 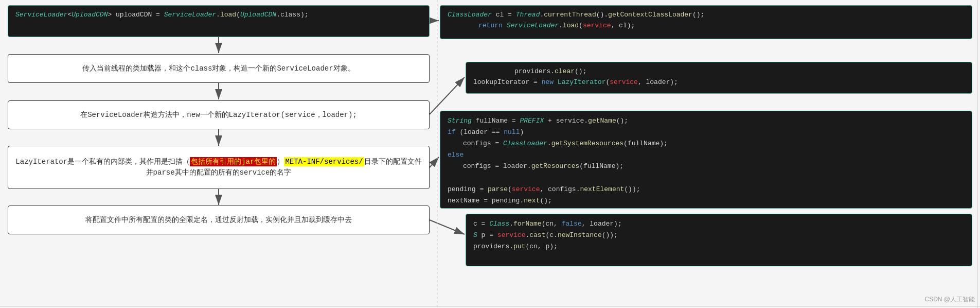 What do you see at coordinates (456, 155) in the screenshot?
I see `code-box-3-line4: else` at bounding box center [456, 155].